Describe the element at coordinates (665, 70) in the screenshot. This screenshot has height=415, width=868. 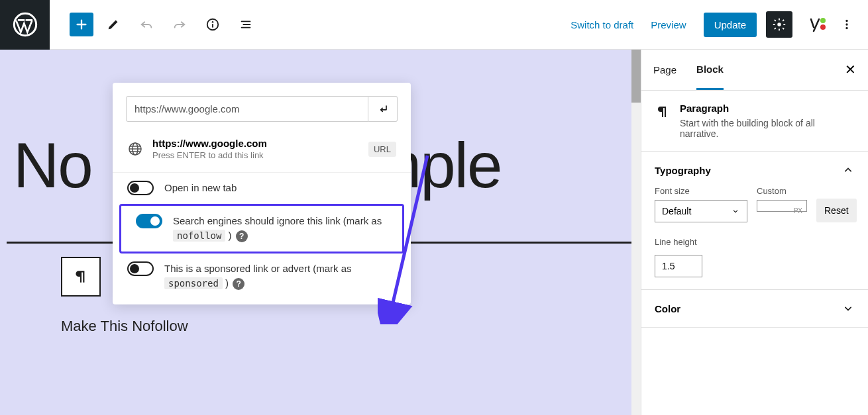
I see `tab-page: Page` at that location.